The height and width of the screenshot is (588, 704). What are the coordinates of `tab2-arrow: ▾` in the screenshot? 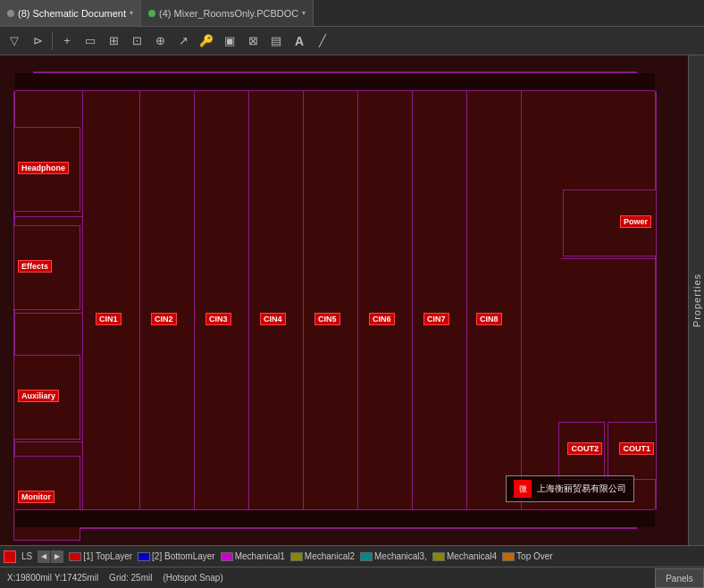 It's located at (304, 13).